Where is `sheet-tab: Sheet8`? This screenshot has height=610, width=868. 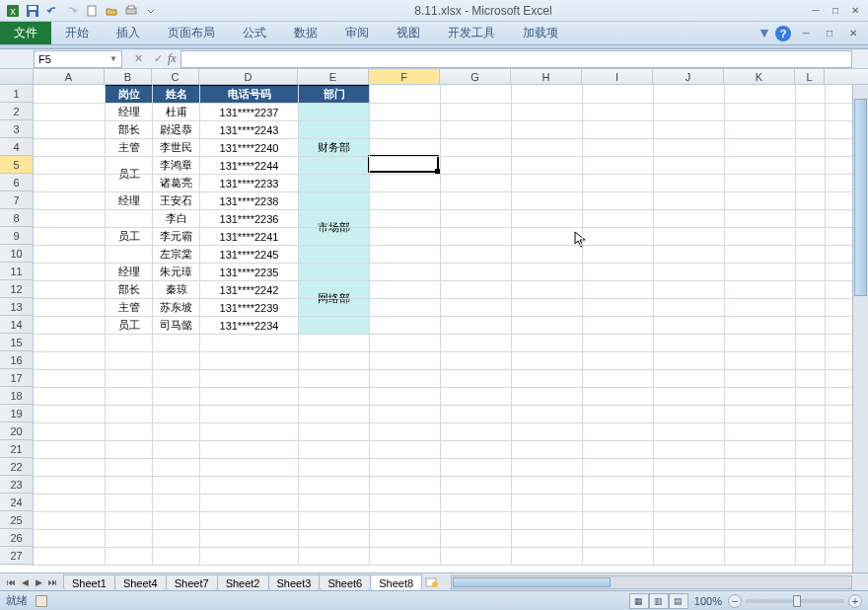 sheet-tab: Sheet8 is located at coordinates (397, 582).